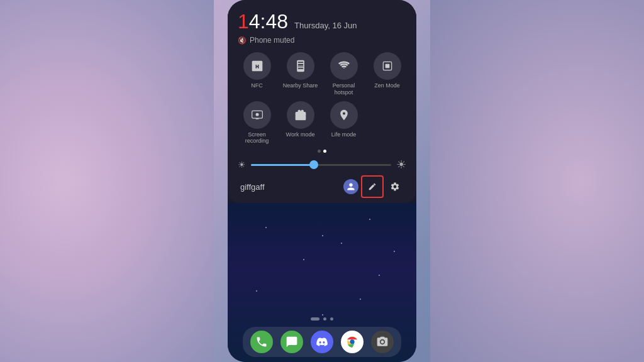 Image resolution: width=644 pixels, height=362 pixels. I want to click on brightness-fill, so click(282, 165).